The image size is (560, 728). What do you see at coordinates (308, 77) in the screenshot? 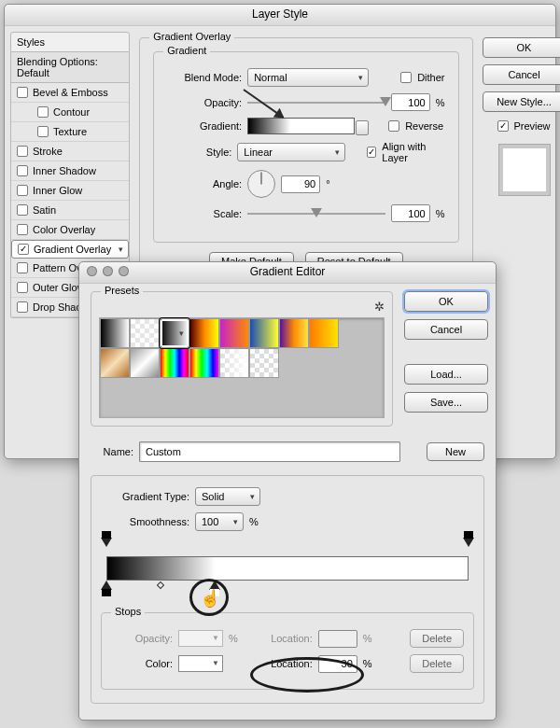
I see `blendmode-select: Normal` at bounding box center [308, 77].